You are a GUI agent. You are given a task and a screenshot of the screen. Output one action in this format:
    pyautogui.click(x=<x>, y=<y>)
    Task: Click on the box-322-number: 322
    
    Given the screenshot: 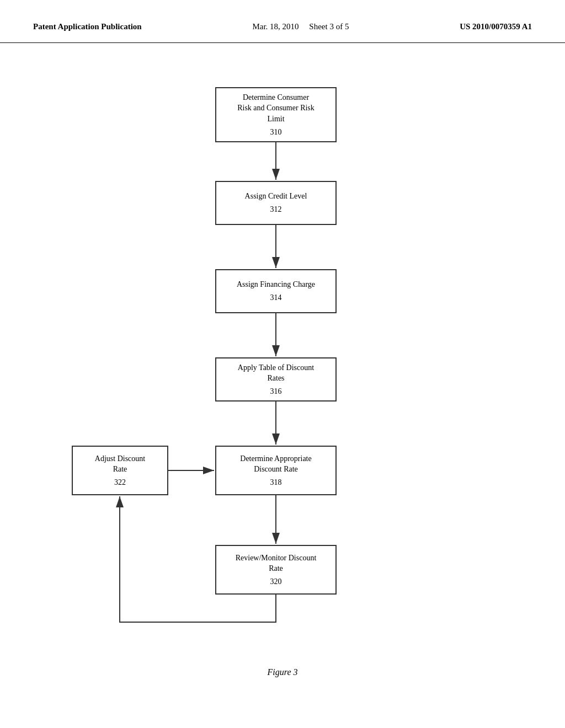 What is the action you would take?
    pyautogui.click(x=120, y=483)
    